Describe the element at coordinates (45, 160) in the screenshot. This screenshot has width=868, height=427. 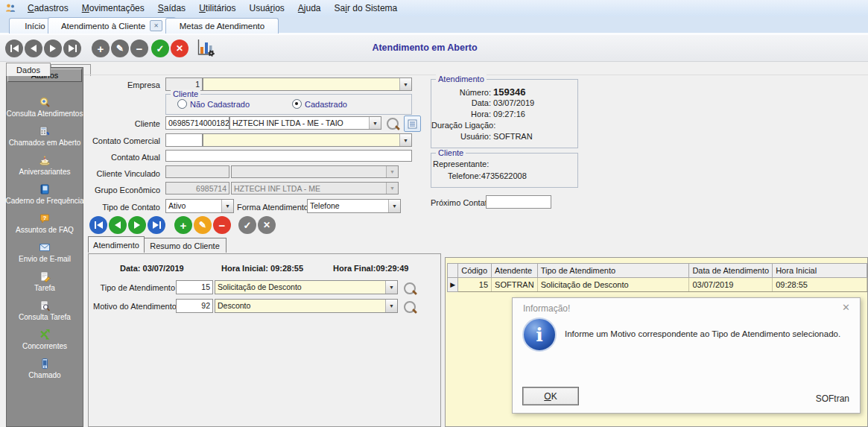
I see `cake-icon` at that location.